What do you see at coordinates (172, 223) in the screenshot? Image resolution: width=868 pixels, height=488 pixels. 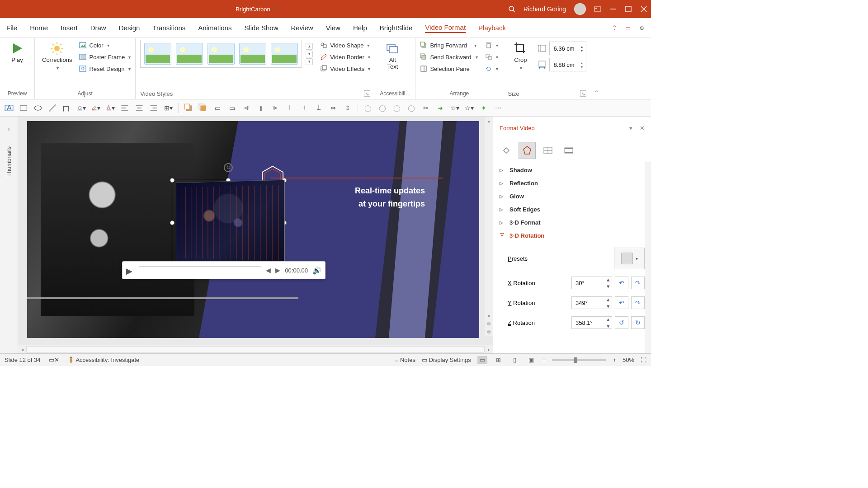 I see `resize-handle-ml` at bounding box center [172, 223].